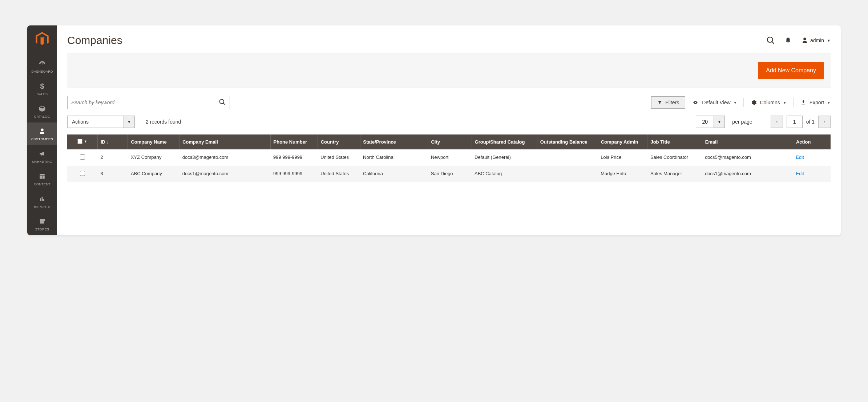 The width and height of the screenshot is (868, 402). Describe the element at coordinates (768, 102) in the screenshot. I see `columns-dropdown: Columns ▼` at that location.